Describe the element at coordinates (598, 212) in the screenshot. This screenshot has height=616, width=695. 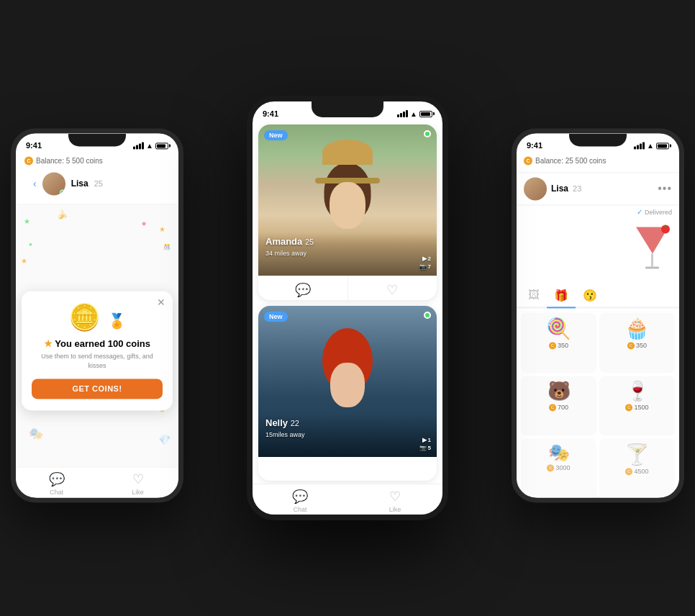
I see `delivered-status: ✓ Delivered` at that location.